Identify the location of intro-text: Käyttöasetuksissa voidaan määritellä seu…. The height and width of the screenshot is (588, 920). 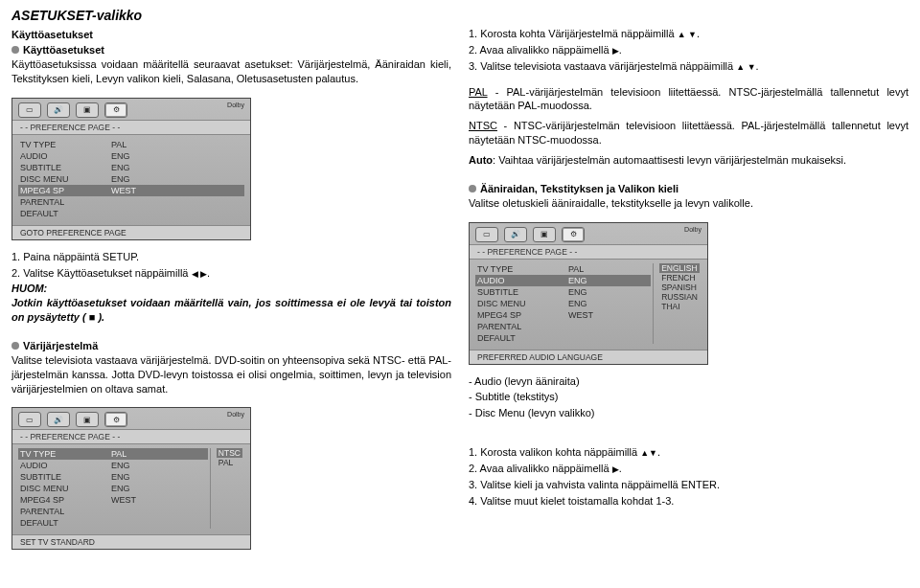
(232, 72).